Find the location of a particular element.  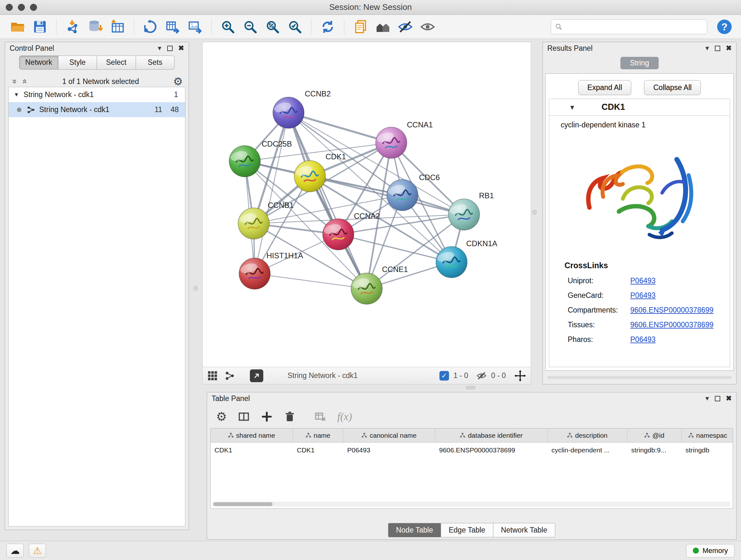

scrollbar-thumb is located at coordinates (243, 504).